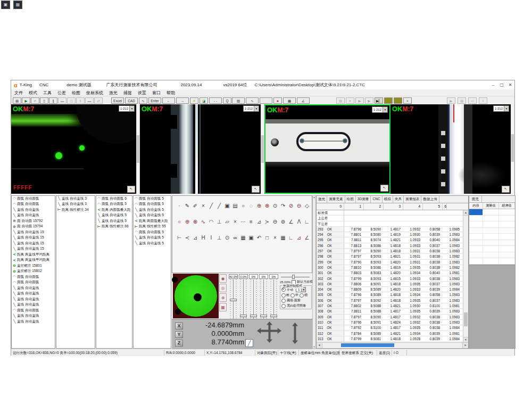 The height and width of the screenshot is (420, 532). I want to click on toolbar-icon-button: ‖, so click(80, 101).